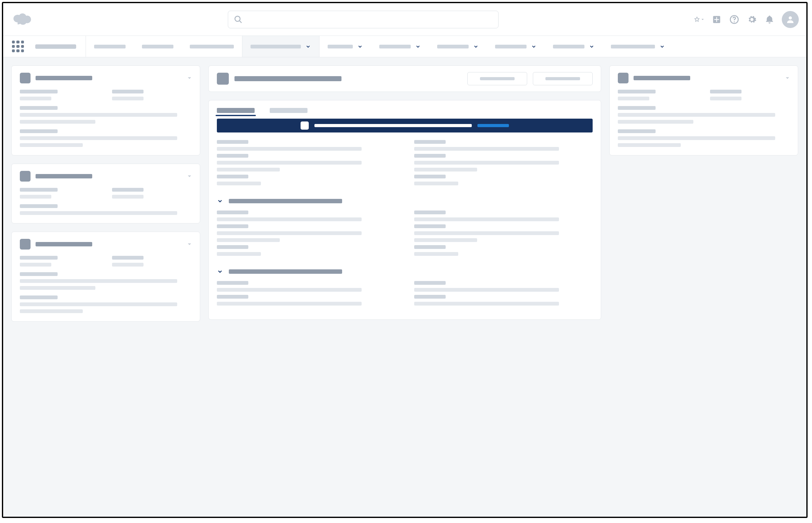 This screenshot has height=523, width=812. Describe the element at coordinates (717, 20) in the screenshot. I see `global-add-button` at that location.